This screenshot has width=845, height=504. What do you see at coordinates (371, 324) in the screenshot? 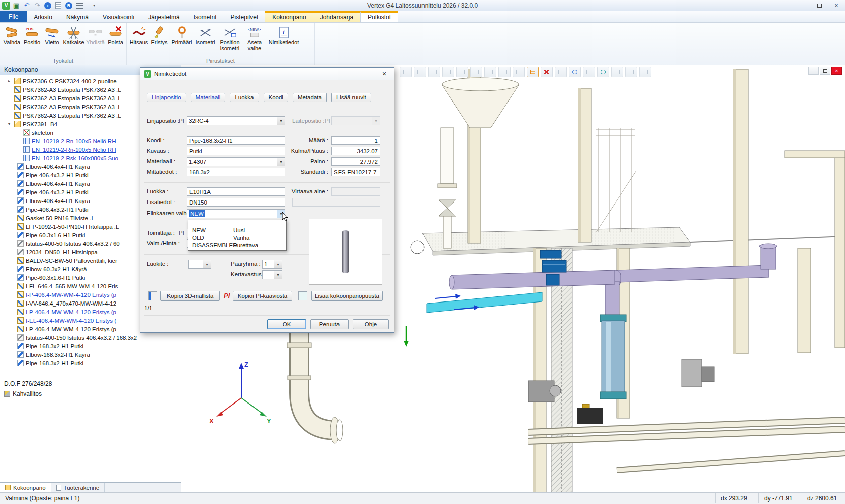
I see `help-button: Ohje` at bounding box center [371, 324].